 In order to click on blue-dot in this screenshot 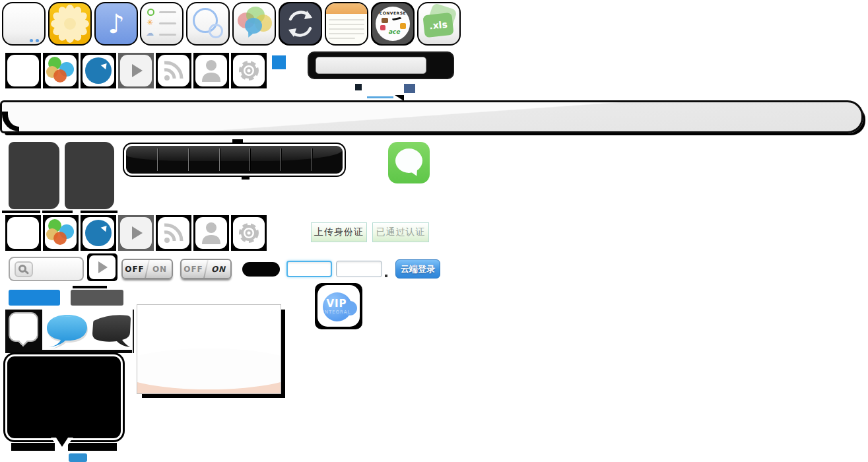, I will do `click(32, 41)`.